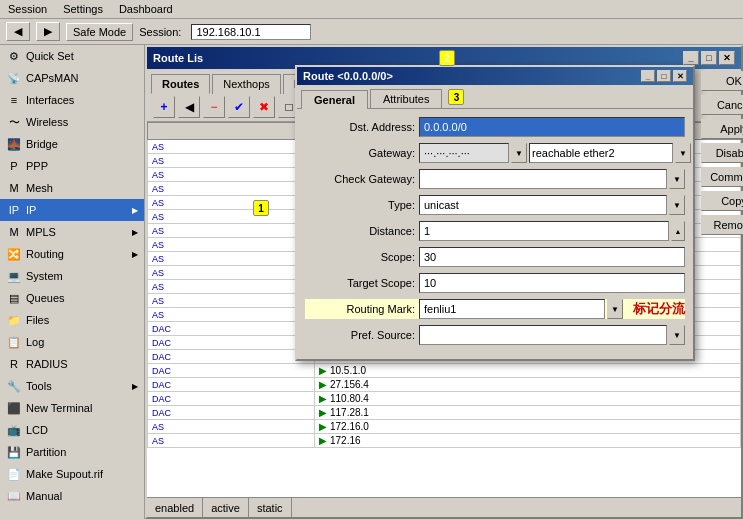  Describe the element at coordinates (722, 201) in the screenshot. I see `copy-button: Copy` at that location.